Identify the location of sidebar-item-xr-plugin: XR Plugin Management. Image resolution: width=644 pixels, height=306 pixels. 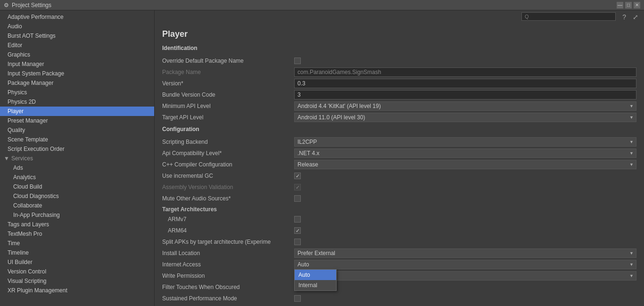
(77, 290).